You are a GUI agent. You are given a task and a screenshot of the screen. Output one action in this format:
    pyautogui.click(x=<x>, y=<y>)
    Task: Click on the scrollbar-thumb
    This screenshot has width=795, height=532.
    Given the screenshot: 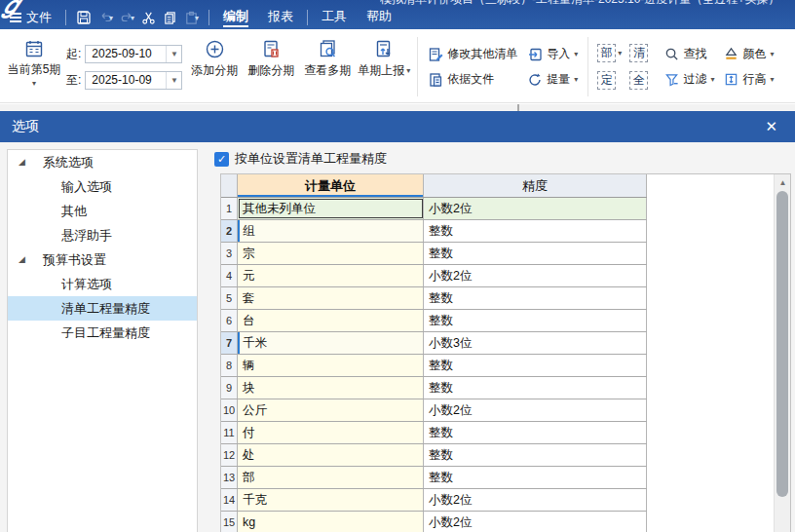 What is the action you would take?
    pyautogui.click(x=782, y=344)
    